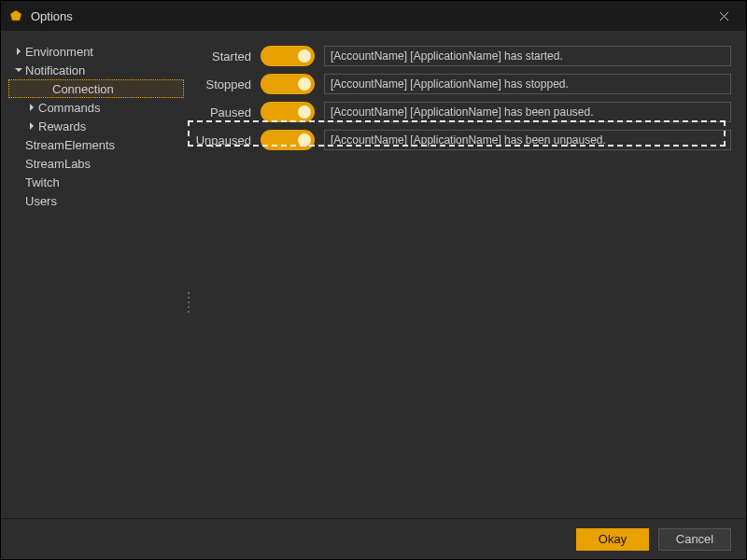 The height and width of the screenshot is (560, 747). What do you see at coordinates (96, 70) in the screenshot?
I see `tree-item-notification: Notification` at bounding box center [96, 70].